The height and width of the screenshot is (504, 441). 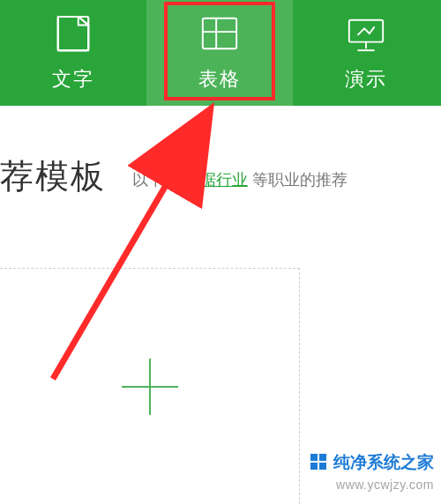 What do you see at coordinates (150, 387) in the screenshot?
I see `plus-icon` at bounding box center [150, 387].